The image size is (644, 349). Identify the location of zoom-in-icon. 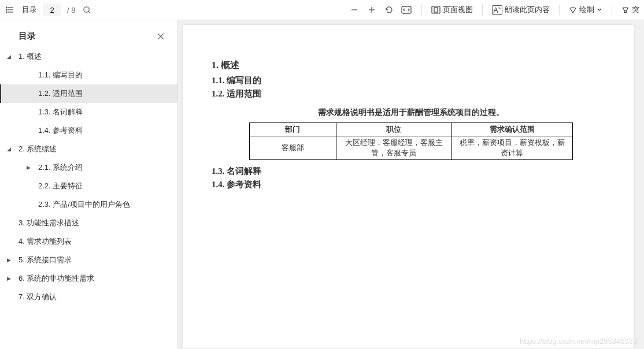
(372, 10).